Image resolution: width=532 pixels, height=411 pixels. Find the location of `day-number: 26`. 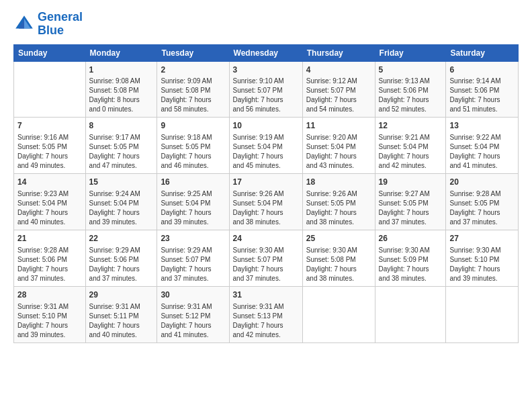

day-number: 26 is located at coordinates (411, 239).